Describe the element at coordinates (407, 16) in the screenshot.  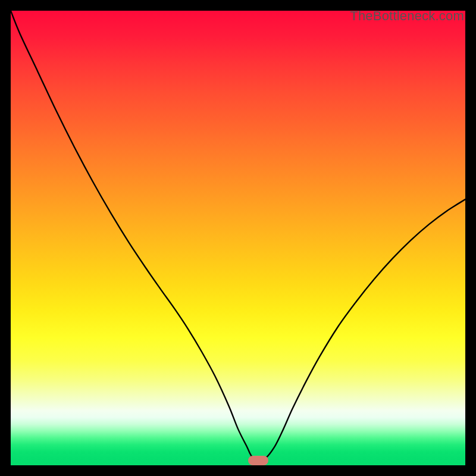
I see `attribution-label: TheBottleneck.com` at that location.